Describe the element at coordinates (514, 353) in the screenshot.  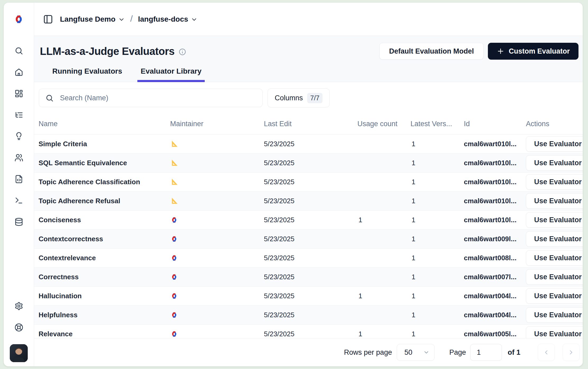
I see `page-total: of 1` at that location.